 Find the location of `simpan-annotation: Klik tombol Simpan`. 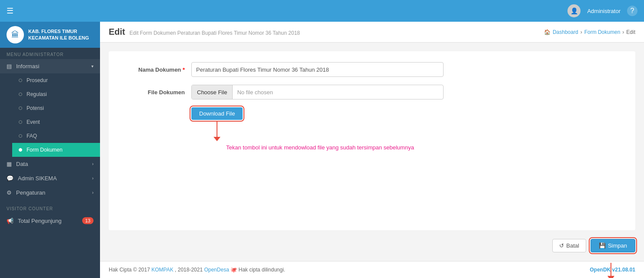

simpan-annotation: Klik tombol Simpan is located at coordinates (611, 270).